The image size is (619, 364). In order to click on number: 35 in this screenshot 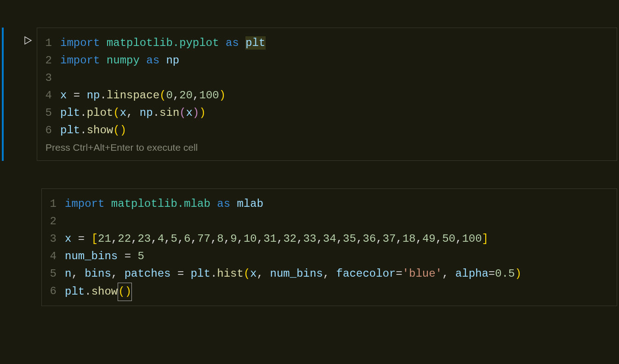, I will do `click(349, 239)`.